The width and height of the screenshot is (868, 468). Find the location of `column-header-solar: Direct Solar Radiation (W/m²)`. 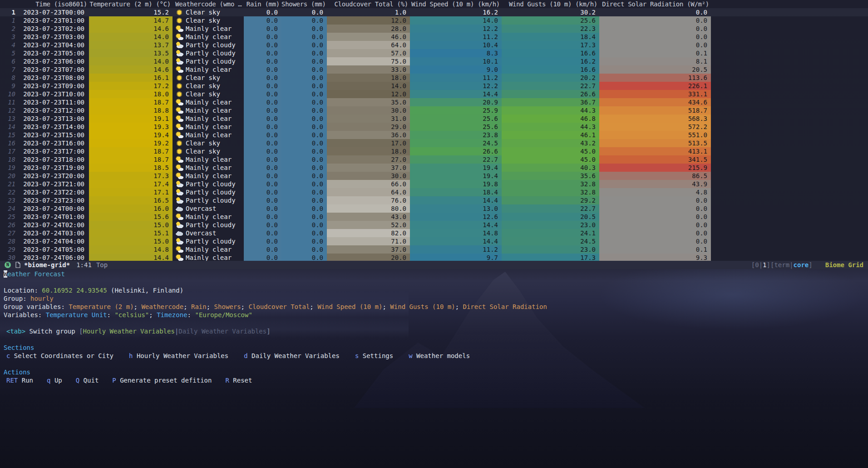

column-header-solar: Direct Solar Radiation (W/m²) is located at coordinates (655, 4).